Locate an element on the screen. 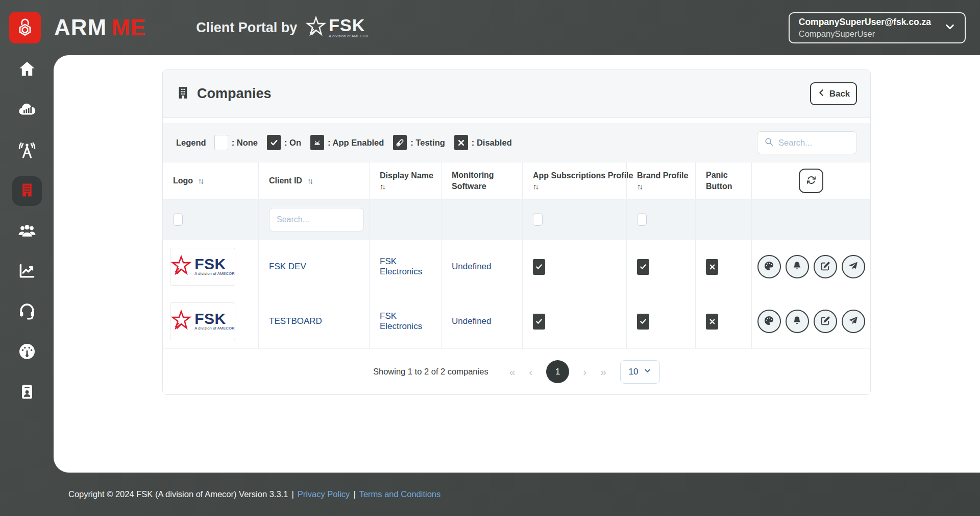  sidebar-item-monitoring is located at coordinates (27, 353).